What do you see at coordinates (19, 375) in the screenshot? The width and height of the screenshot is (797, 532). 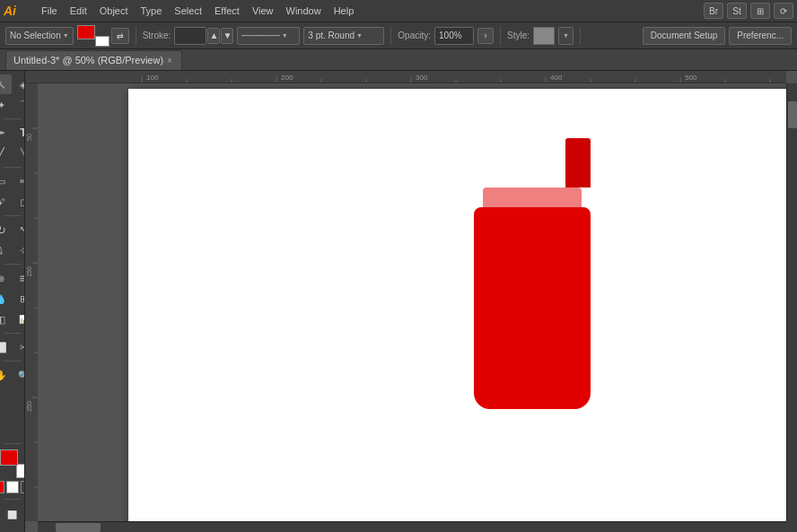 I see `zoom-tool` at bounding box center [19, 375].